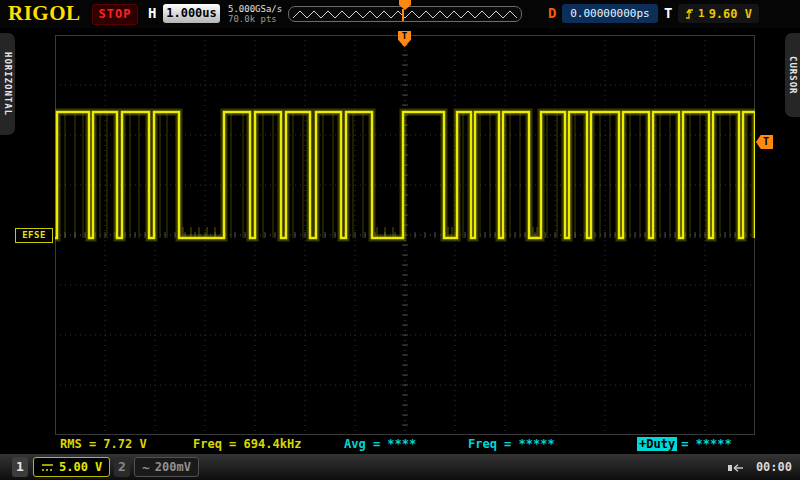 Image resolution: width=800 pixels, height=480 pixels. What do you see at coordinates (766, 142) in the screenshot?
I see `trigger-level-marker-label: T` at bounding box center [766, 142].